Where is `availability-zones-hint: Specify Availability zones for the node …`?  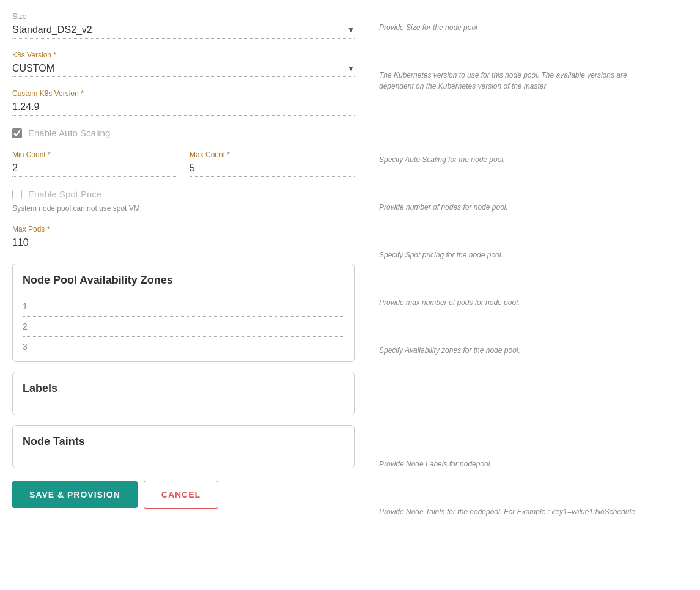 availability-zones-hint: Specify Availability zones for the node … is located at coordinates (532, 350).